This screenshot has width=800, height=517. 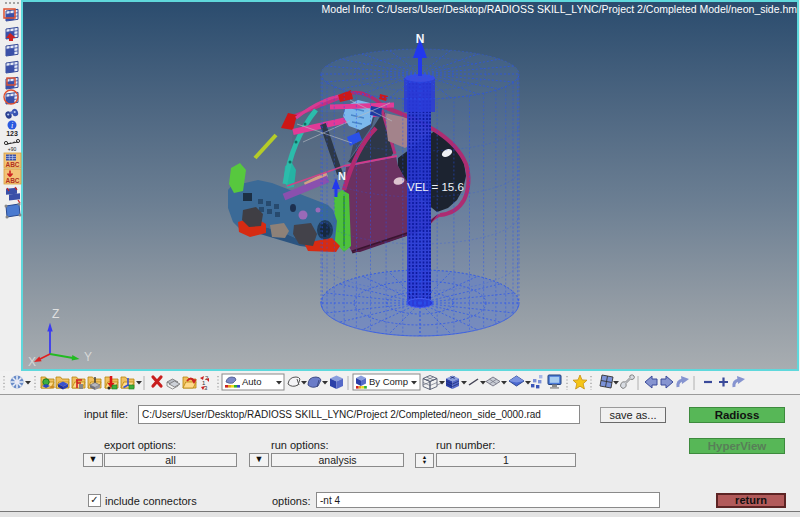 What do you see at coordinates (388, 382) in the screenshot?
I see `svg-text: By Comp` at bounding box center [388, 382].